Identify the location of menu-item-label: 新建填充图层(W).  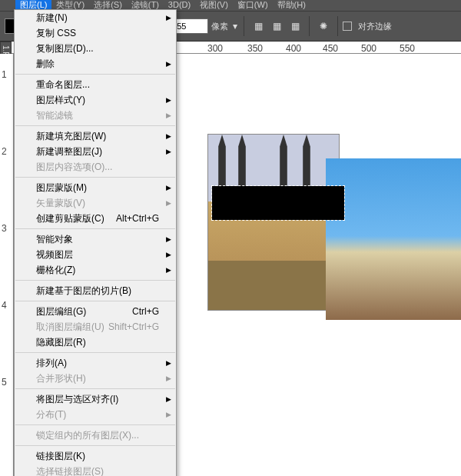
(71, 136).